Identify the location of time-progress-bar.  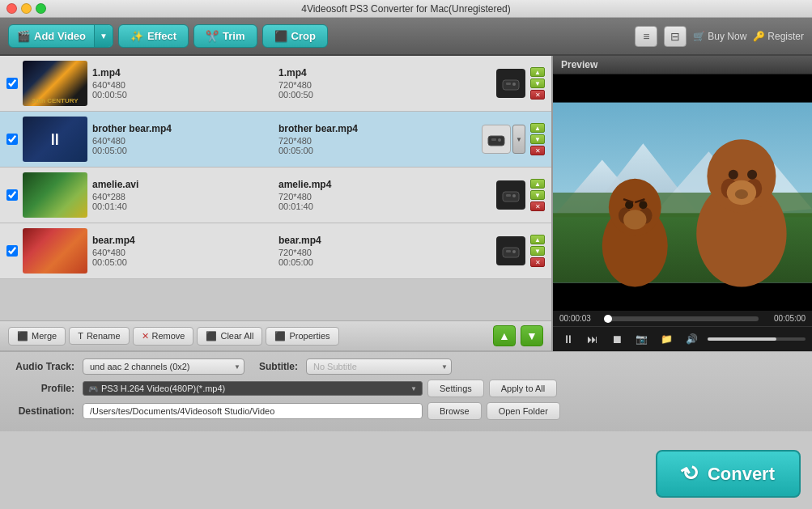
(682, 319).